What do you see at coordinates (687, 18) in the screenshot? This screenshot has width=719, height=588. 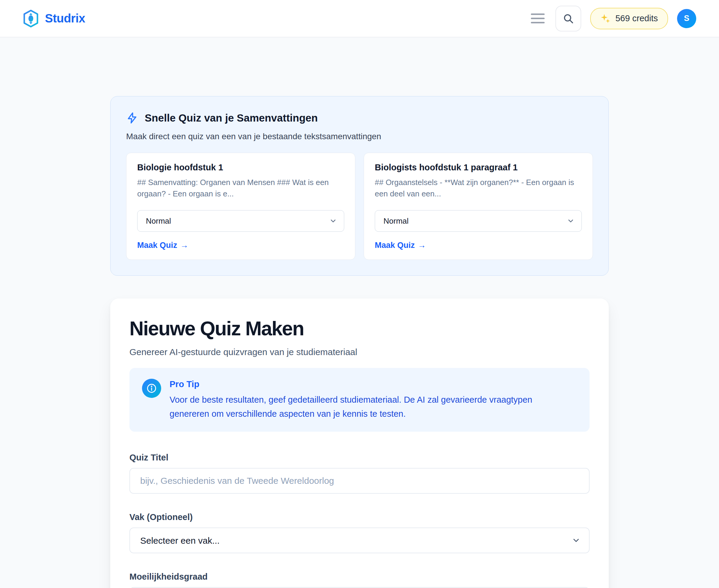 I see `avatar-initial: S` at bounding box center [687, 18].